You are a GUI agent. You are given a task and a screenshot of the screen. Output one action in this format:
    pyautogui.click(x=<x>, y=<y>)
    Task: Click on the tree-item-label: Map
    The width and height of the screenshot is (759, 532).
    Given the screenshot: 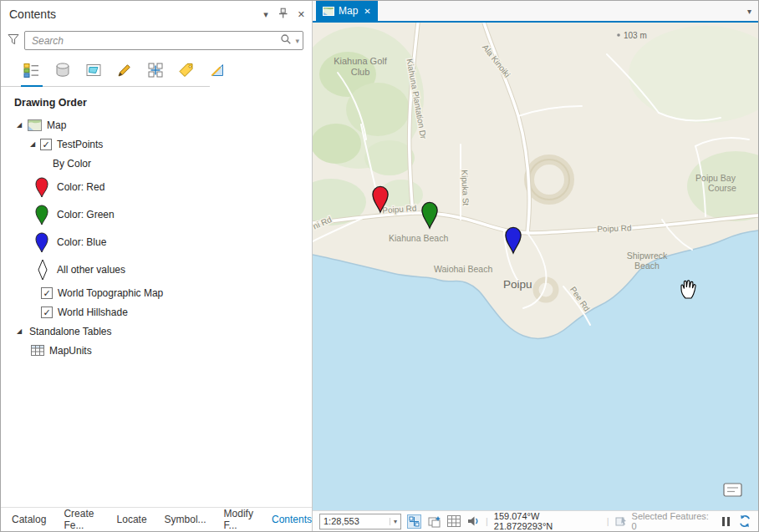 What is the action you would take?
    pyautogui.click(x=57, y=125)
    